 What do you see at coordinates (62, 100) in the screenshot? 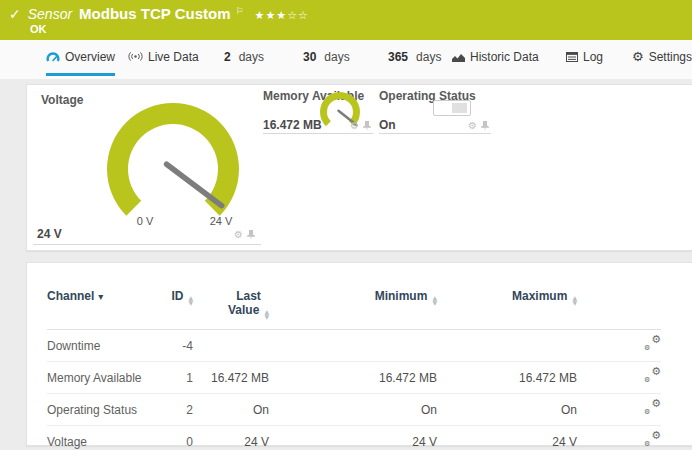
I see `voltage-tile-title: Voltage` at bounding box center [62, 100].